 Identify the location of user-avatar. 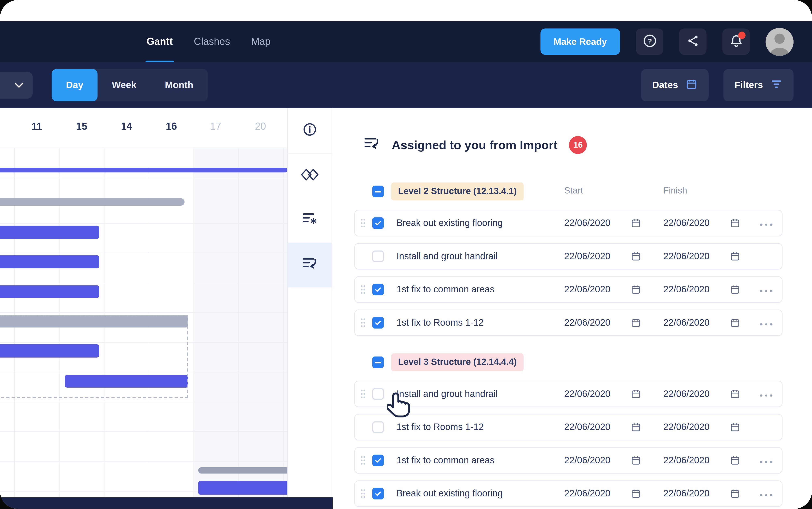
(779, 42).